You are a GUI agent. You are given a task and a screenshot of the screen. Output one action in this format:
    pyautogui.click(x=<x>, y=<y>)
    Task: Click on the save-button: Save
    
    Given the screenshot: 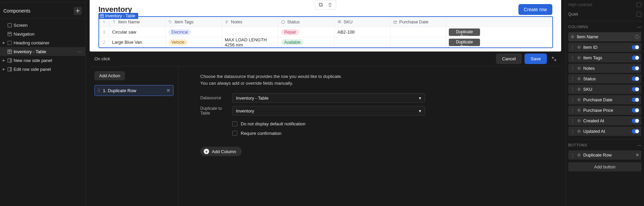 What is the action you would take?
    pyautogui.click(x=536, y=59)
    